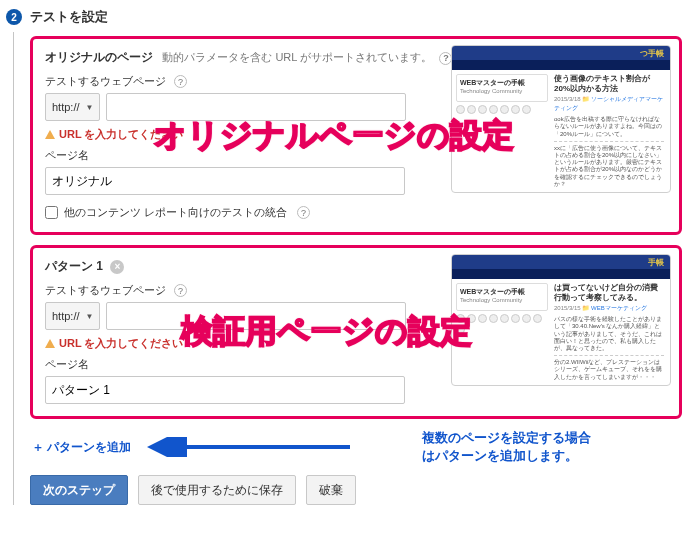  Describe the element at coordinates (67, 364) in the screenshot. I see `pattern-name-label: ページ名` at that location.